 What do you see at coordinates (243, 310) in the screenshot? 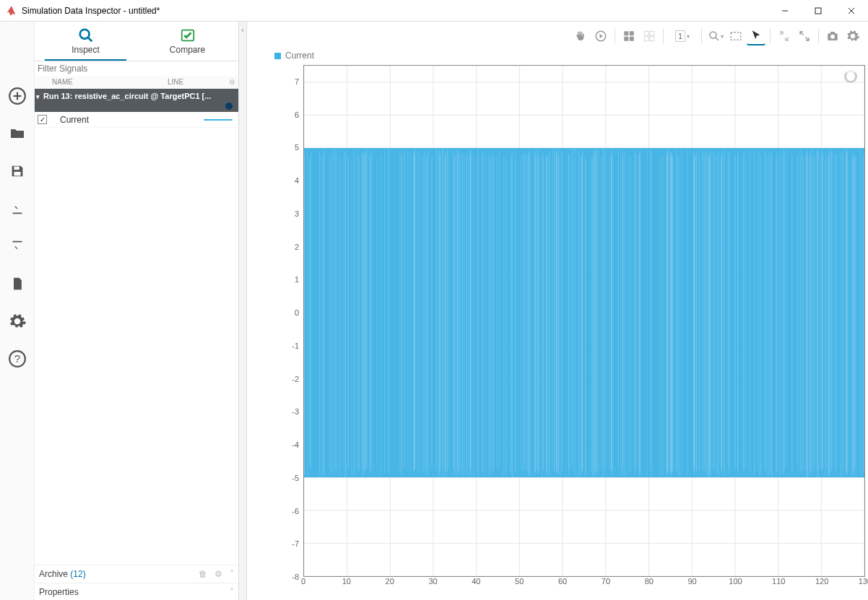
I see `panel-collapser: ‹` at bounding box center [243, 310].